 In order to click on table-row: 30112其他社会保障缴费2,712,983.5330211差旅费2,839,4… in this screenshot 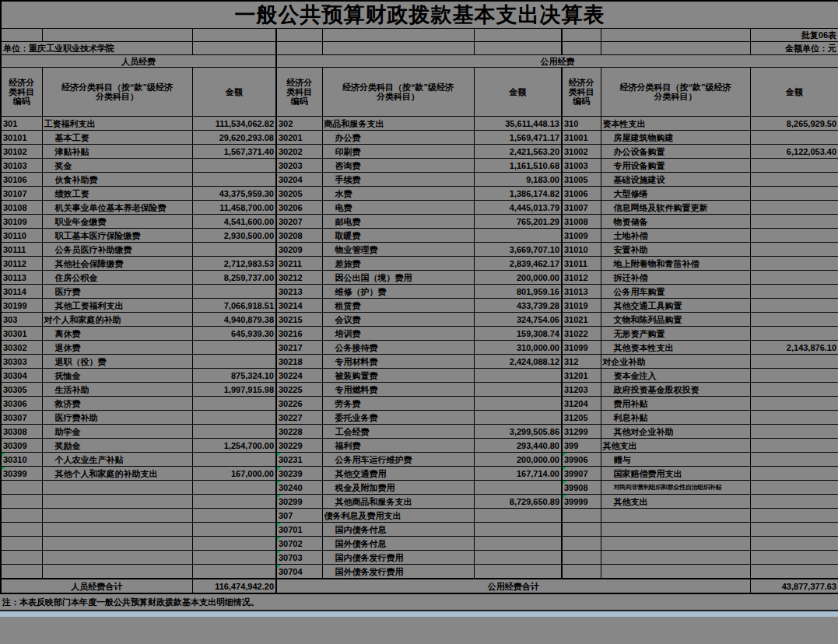, I will do `click(419, 264)`.